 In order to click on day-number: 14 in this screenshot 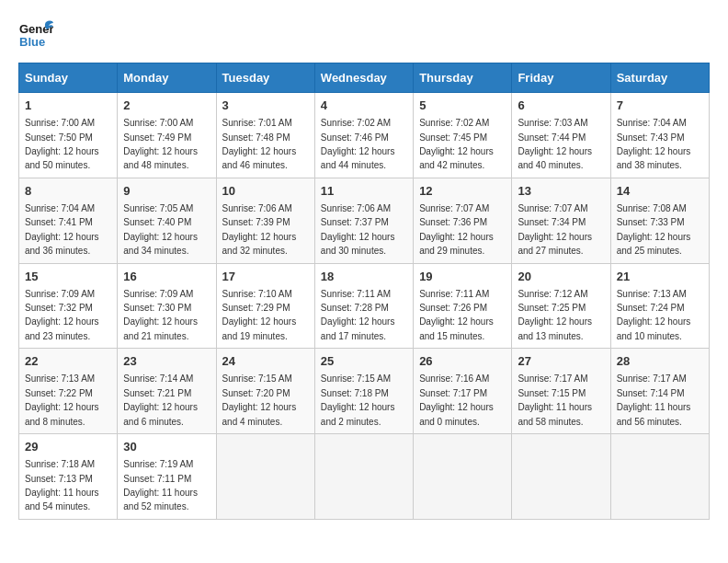, I will do `click(660, 191)`.